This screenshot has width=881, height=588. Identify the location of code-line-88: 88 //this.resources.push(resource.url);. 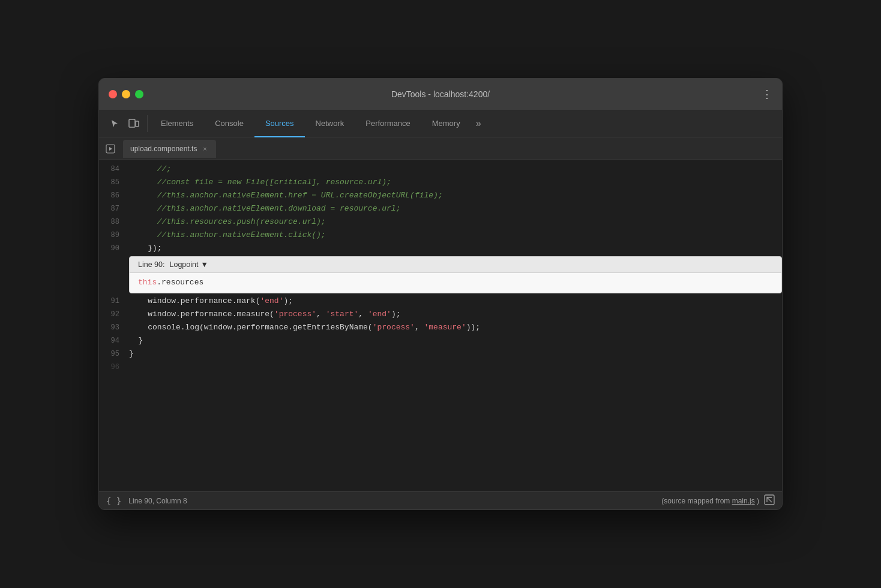
(440, 222).